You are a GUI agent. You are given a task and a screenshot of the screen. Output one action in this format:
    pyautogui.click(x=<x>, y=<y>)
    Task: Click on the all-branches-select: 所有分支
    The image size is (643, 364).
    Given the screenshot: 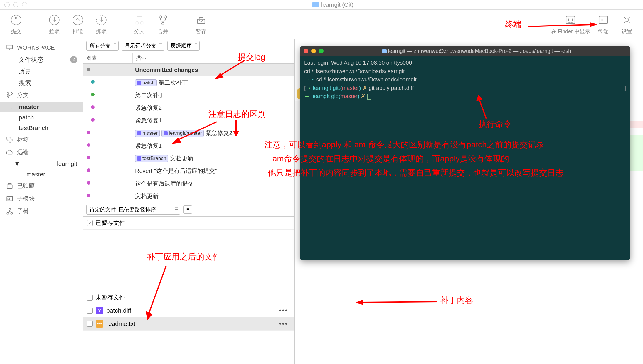 What is the action you would take?
    pyautogui.click(x=102, y=46)
    